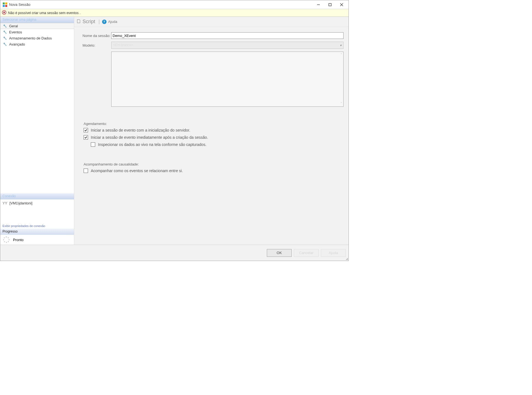 This screenshot has width=532, height=395. Describe the element at coordinates (279, 253) in the screenshot. I see `ok-button: OK` at that location.